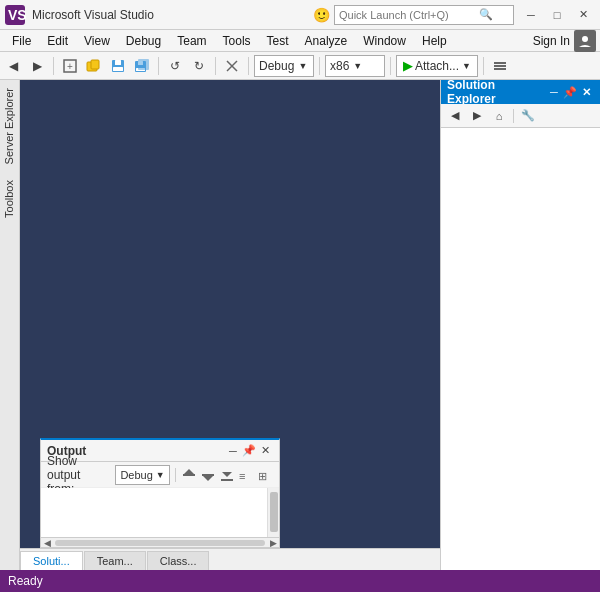  What do you see at coordinates (570, 92) in the screenshot?
I see `solution-explorer-auto-hide-button: 📌` at bounding box center [570, 92].